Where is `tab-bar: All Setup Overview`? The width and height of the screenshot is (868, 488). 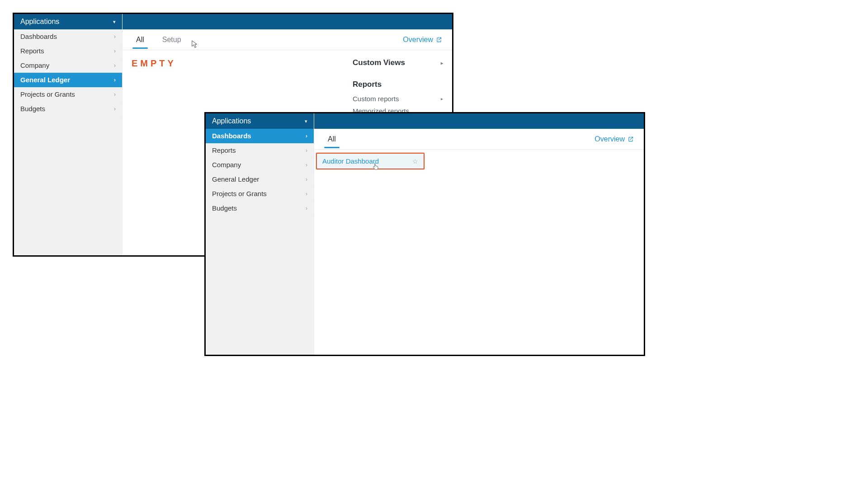 tab-bar: All Setup Overview is located at coordinates (288, 40).